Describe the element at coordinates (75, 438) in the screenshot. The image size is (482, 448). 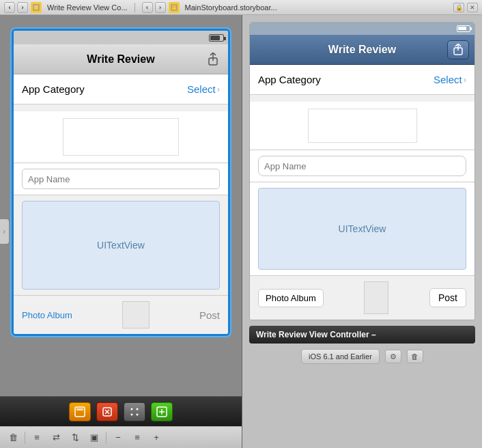
I see `swap-v-icon: ⇅` at that location.